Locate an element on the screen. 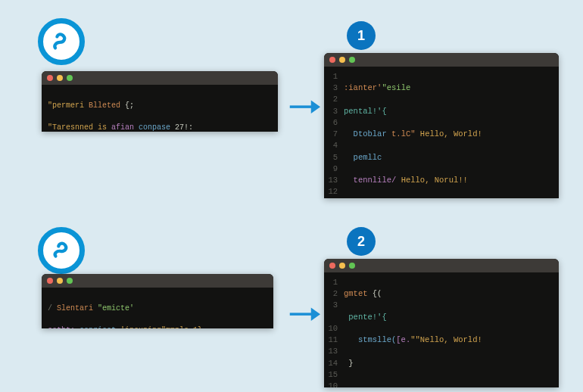 This screenshot has width=583, height=392. editor-input-2: / Slentari "emicte' setbt; conriect 'inc… is located at coordinates (157, 301).